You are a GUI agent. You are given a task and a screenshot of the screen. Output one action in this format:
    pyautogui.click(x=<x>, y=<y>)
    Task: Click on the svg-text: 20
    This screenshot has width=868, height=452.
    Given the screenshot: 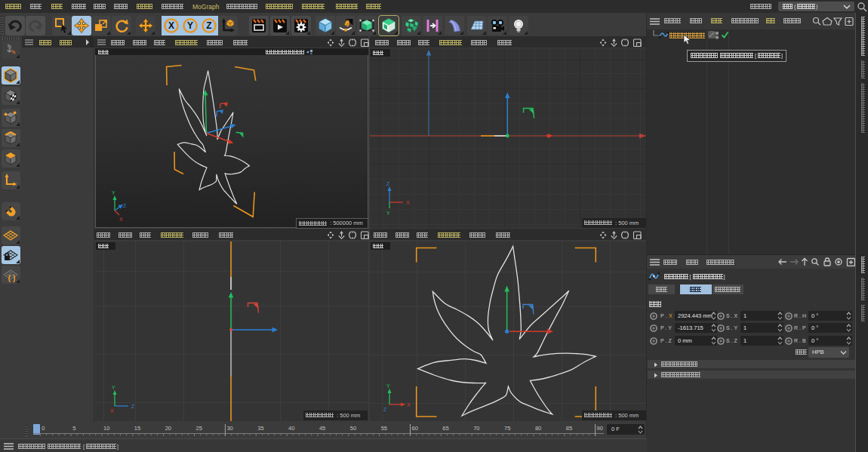 What is the action you would take?
    pyautogui.click(x=168, y=429)
    